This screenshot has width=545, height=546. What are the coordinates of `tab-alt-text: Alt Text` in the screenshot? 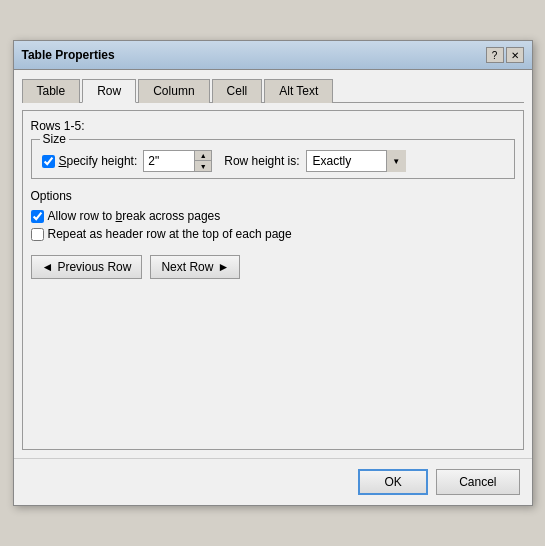 It's located at (298, 91).